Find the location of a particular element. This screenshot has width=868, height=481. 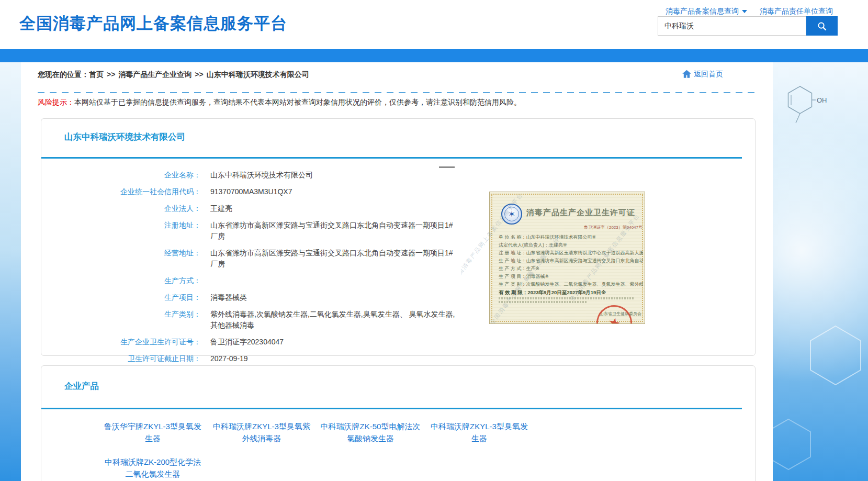

back-home-link: 返回首页 is located at coordinates (702, 74).